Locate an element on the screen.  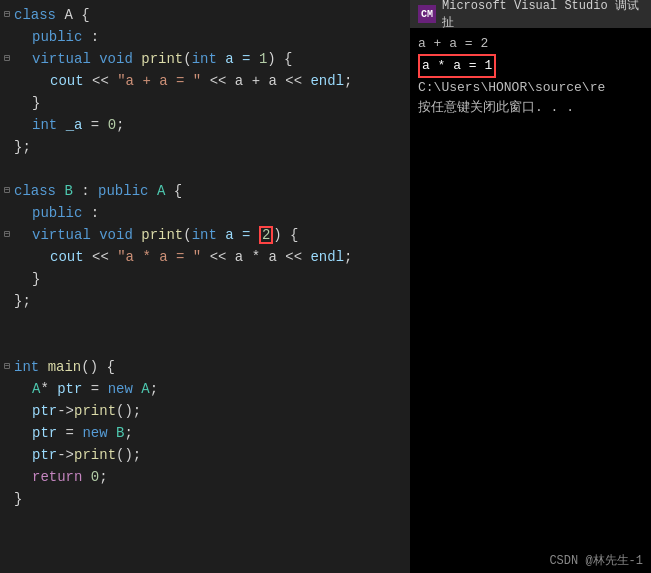
token: A is located at coordinates (145, 389).